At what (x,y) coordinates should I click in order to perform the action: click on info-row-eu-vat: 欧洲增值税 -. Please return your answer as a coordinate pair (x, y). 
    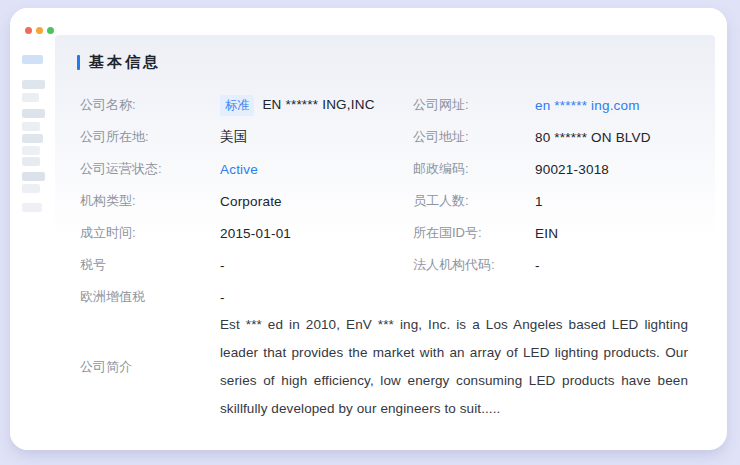
    Looking at the image, I should click on (245, 297).